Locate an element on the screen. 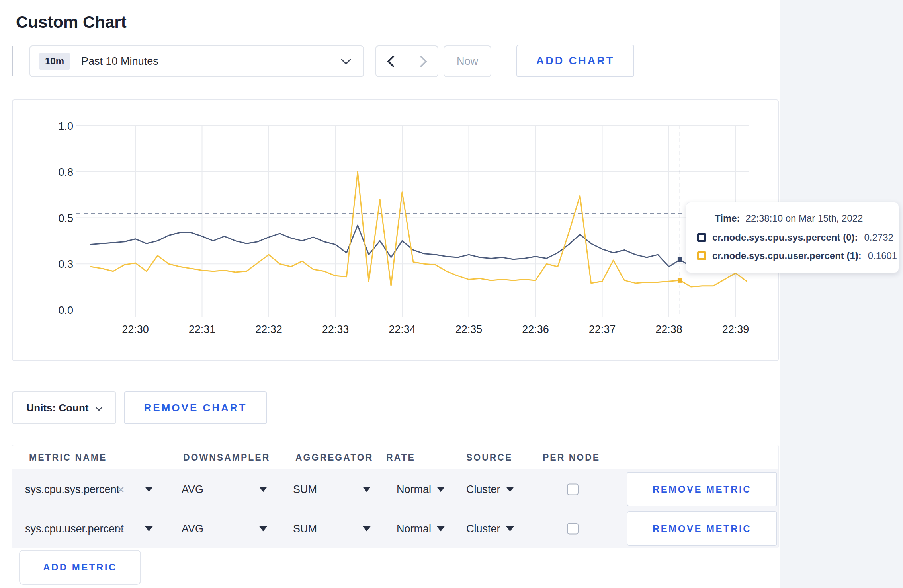  metric-name-select: sys.cpu.sys.percent is located at coordinates (72, 489).